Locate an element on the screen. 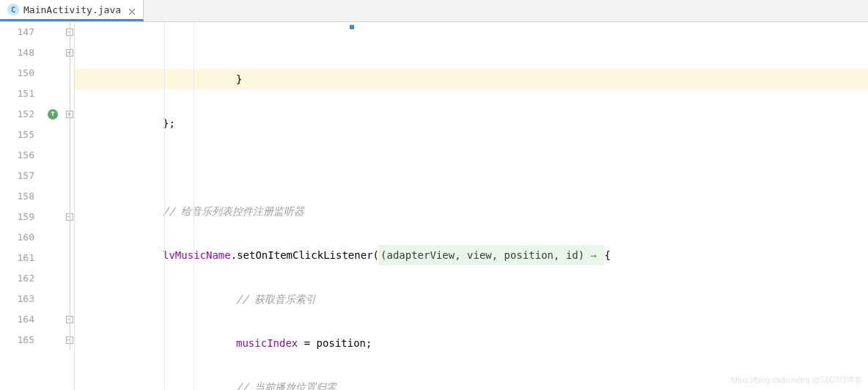  line-number: 152 is located at coordinates (21, 114).